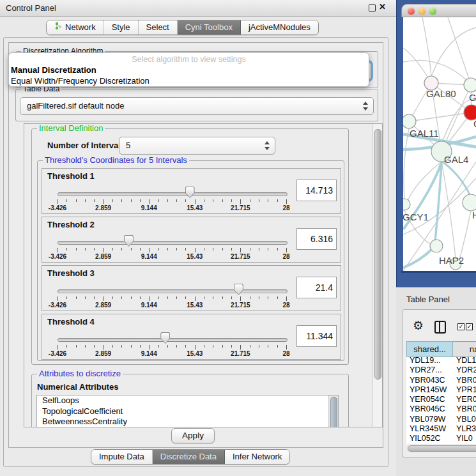 This screenshot has height=476, width=476. What do you see at coordinates (441, 400) in the screenshot?
I see `table-row: YER054CYER0` at bounding box center [441, 400].